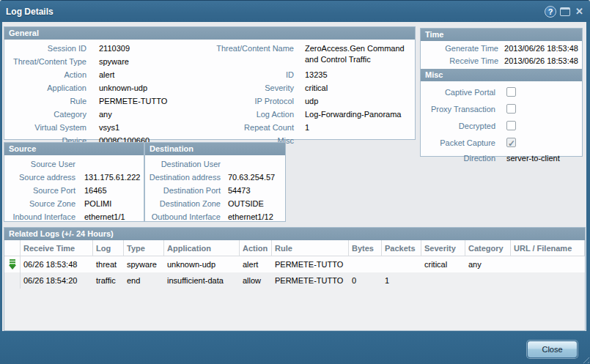  Describe the element at coordinates (233, 101) in the screenshot. I see `field-label: IP Protocol` at that location.